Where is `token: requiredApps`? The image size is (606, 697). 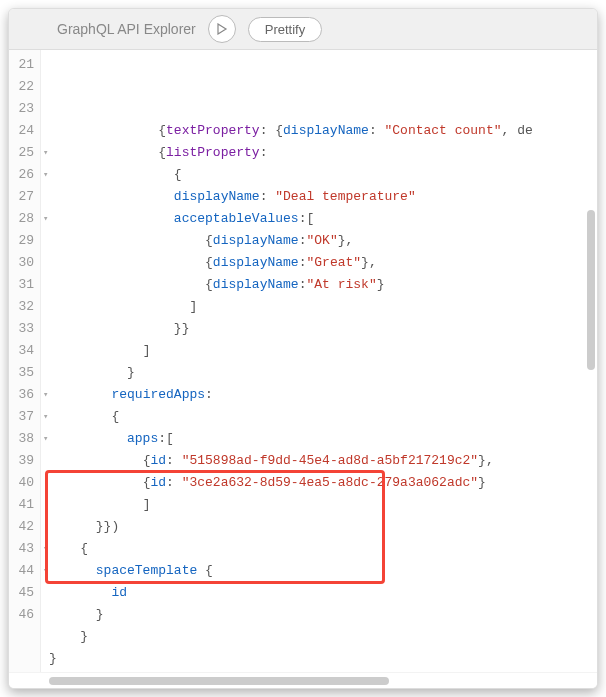
token: requiredApps is located at coordinates (158, 394).